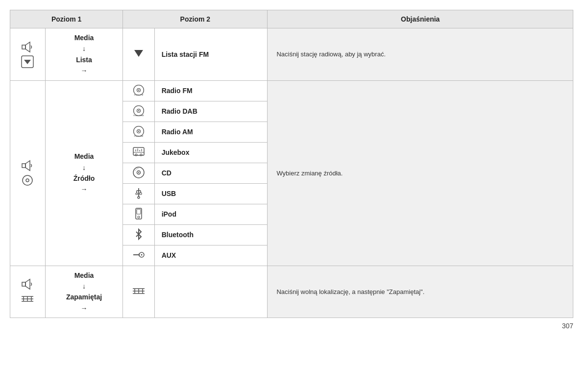 This screenshot has width=588, height=392. I want to click on level2-icon-cd, so click(139, 173).